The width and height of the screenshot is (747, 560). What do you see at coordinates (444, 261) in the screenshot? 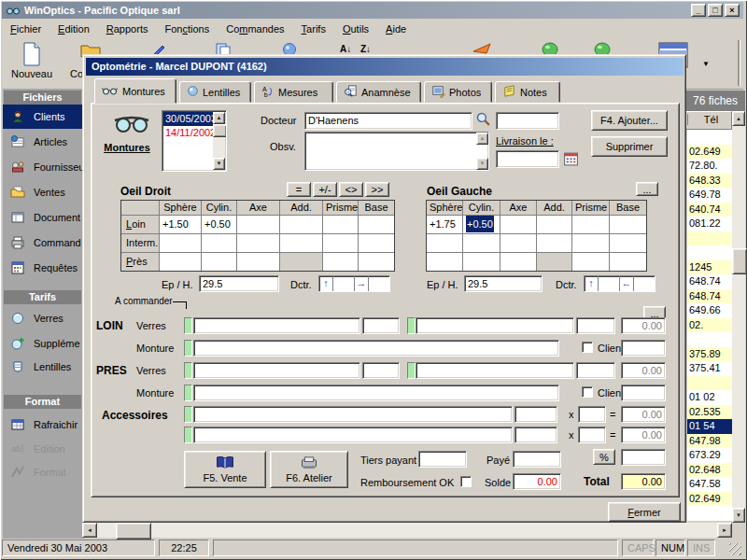
I see `og-pres-sphere` at bounding box center [444, 261].